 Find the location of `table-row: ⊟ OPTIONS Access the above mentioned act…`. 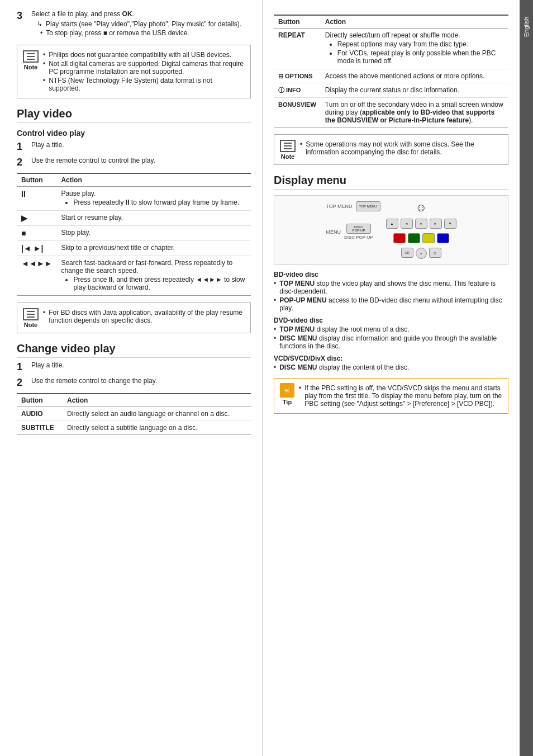

table-row: ⊟ OPTIONS Access the above mentioned act… is located at coordinates (391, 76).